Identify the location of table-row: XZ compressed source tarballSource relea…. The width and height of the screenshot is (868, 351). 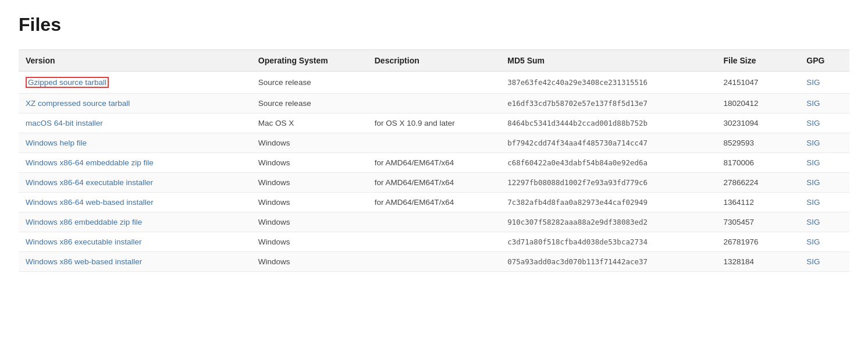
(434, 104).